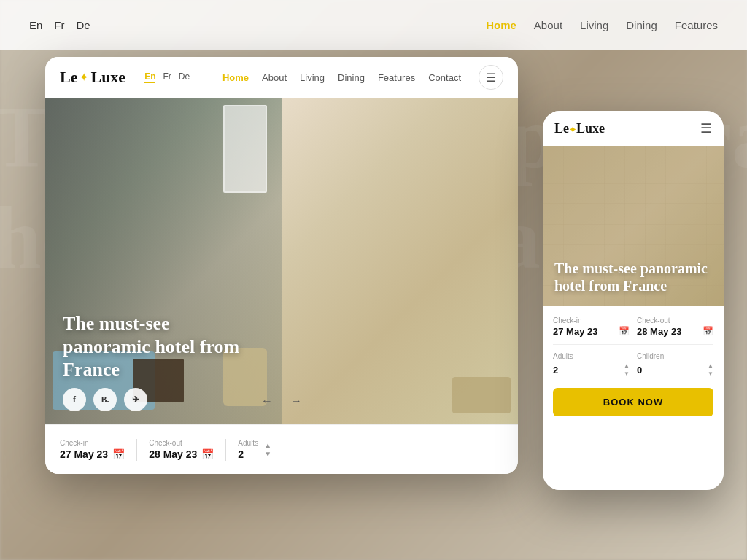  Describe the element at coordinates (150, 77) in the screenshot. I see `lang-en: En` at that location.